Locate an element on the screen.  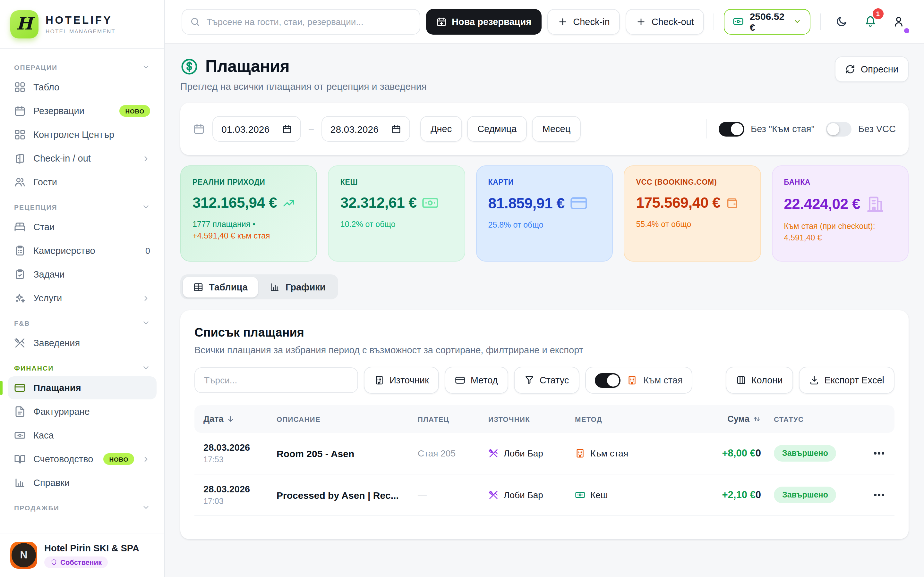
quick-today-button: Днес is located at coordinates (441, 129).